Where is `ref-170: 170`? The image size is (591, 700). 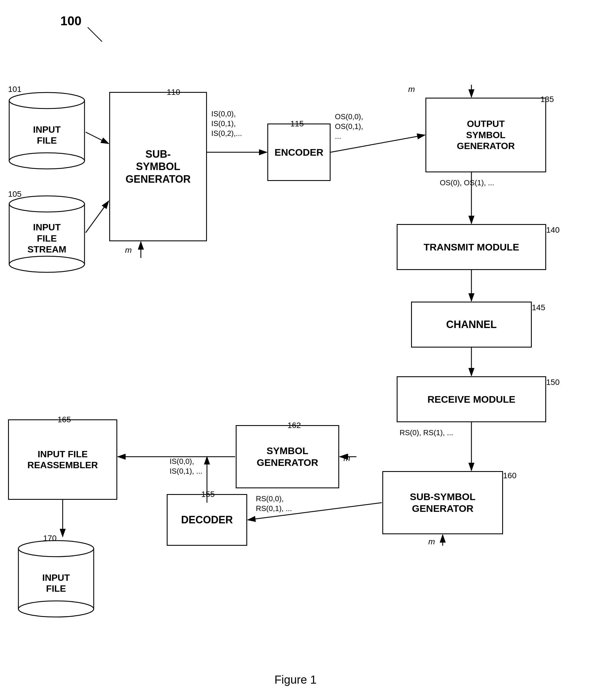 ref-170: 170 is located at coordinates (50, 538).